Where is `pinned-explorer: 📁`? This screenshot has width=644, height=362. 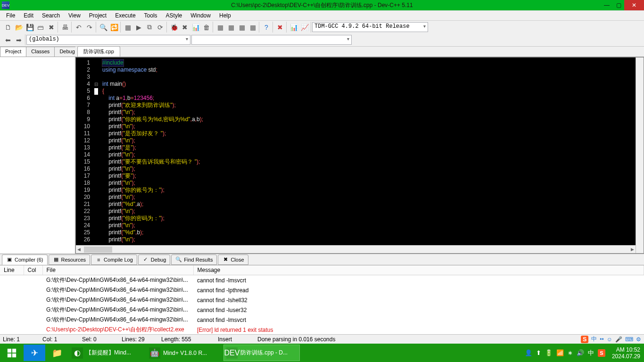 pinned-explorer: 📁 is located at coordinates (57, 353).